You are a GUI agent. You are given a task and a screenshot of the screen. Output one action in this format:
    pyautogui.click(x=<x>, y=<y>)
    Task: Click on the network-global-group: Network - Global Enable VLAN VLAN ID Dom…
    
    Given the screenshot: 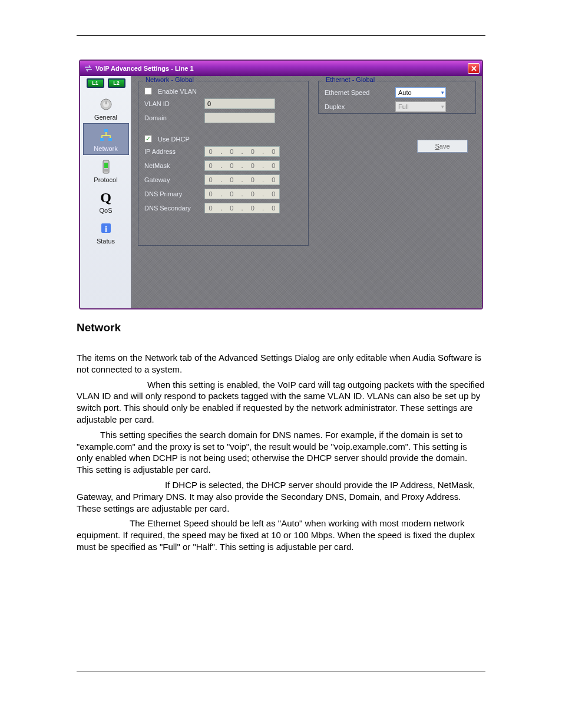 What is the action you would take?
    pyautogui.click(x=223, y=163)
    